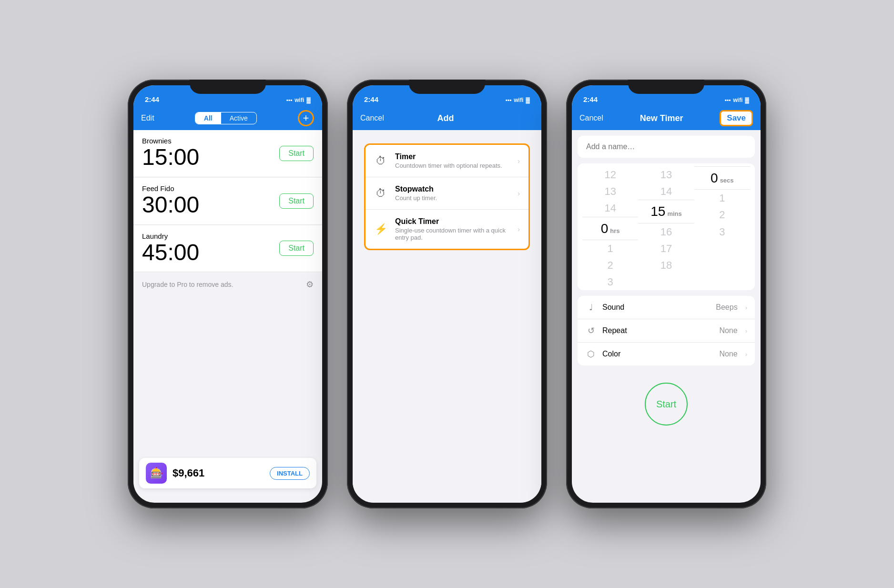  What do you see at coordinates (591, 331) in the screenshot?
I see `repeat-icon: ↺` at bounding box center [591, 331].